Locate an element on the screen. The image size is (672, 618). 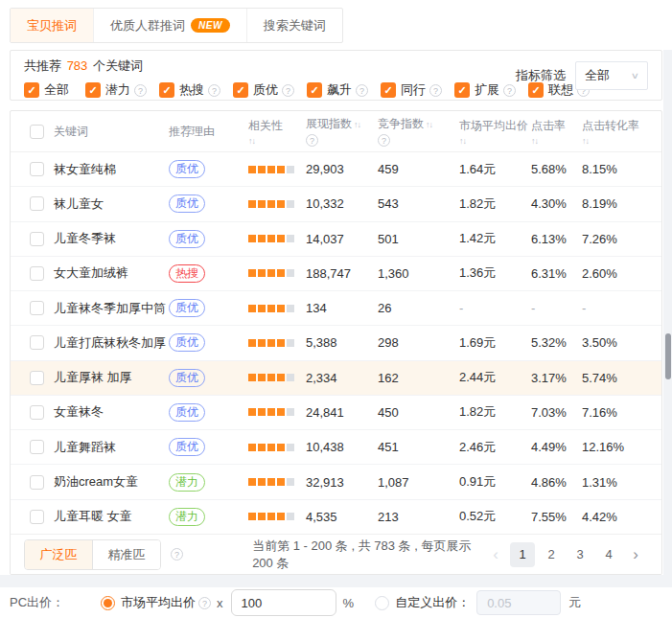
keyword-cell: 儿童打底袜秋冬加厚 is located at coordinates (111, 343).